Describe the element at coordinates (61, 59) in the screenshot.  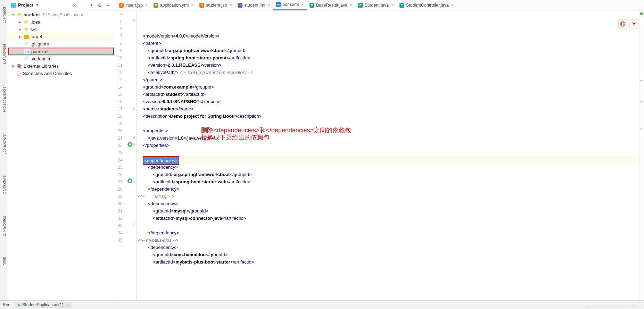
I see `tree-item-iml: 📄 student.iml` at that location.